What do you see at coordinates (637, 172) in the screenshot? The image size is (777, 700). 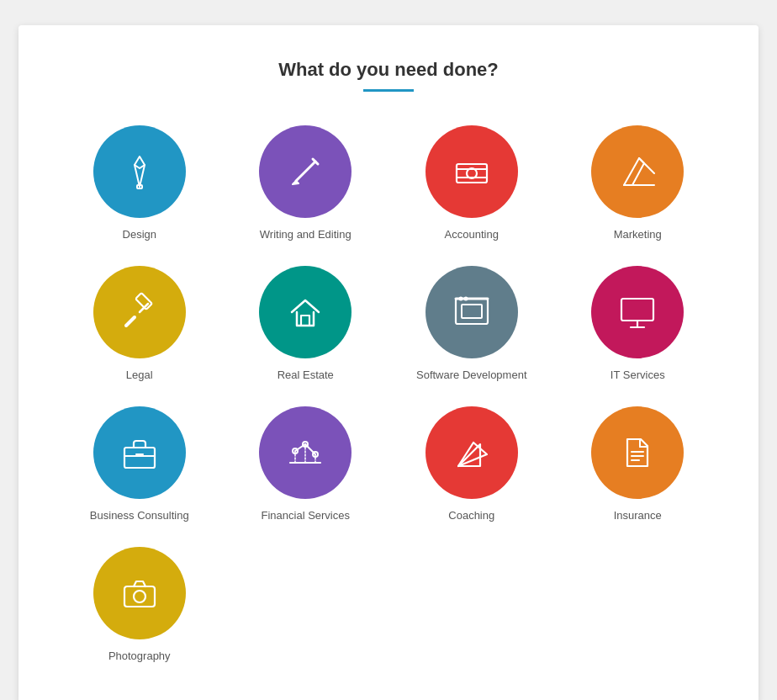 I see `category-circle-marketing` at bounding box center [637, 172].